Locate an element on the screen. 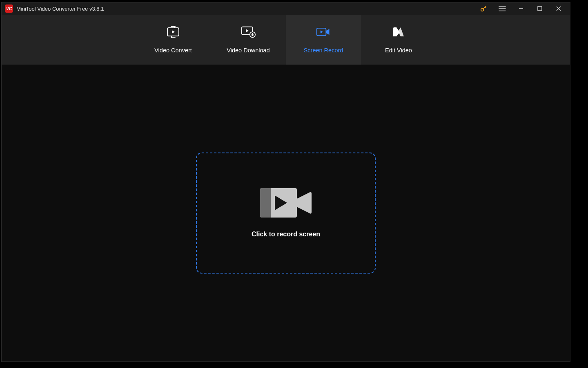 This screenshot has height=368, width=588. app-icon: VC is located at coordinates (9, 9).